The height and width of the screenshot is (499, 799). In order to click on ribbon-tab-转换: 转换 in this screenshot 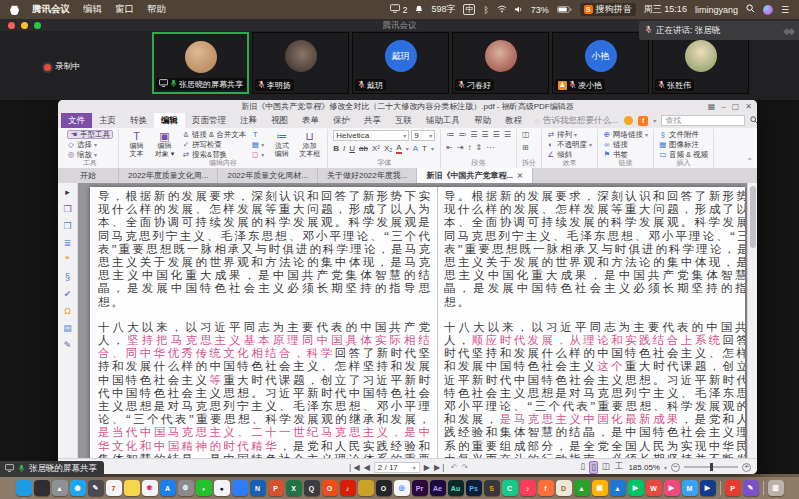, I will do `click(138, 120)`.